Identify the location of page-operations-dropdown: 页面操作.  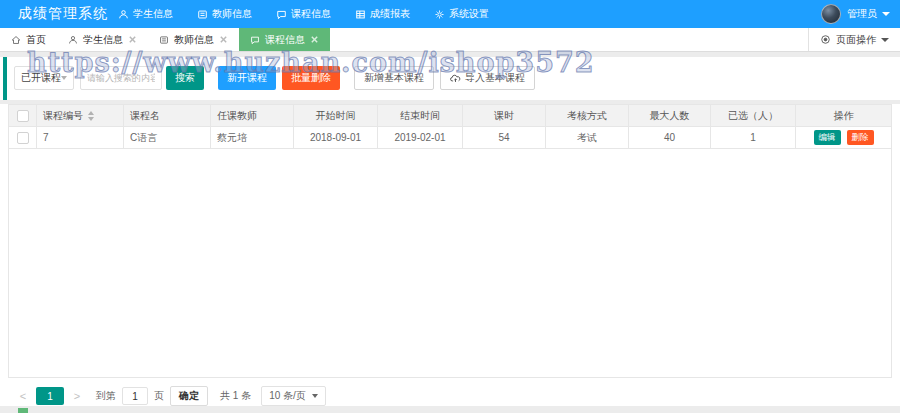
(854, 40).